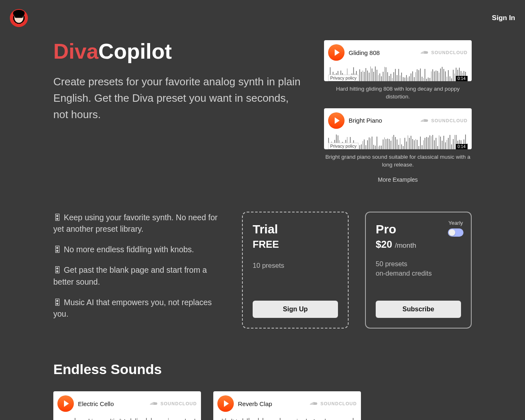  Describe the element at coordinates (139, 249) in the screenshot. I see `benefit-item: 🎛 No more endless fiddling with knobs.` at that location.